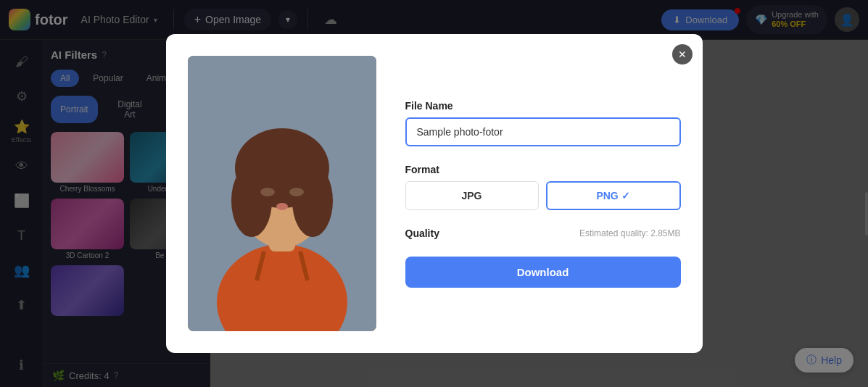 The height and width of the screenshot is (387, 868). Describe the element at coordinates (543, 132) in the screenshot. I see `file-name-input` at that location.